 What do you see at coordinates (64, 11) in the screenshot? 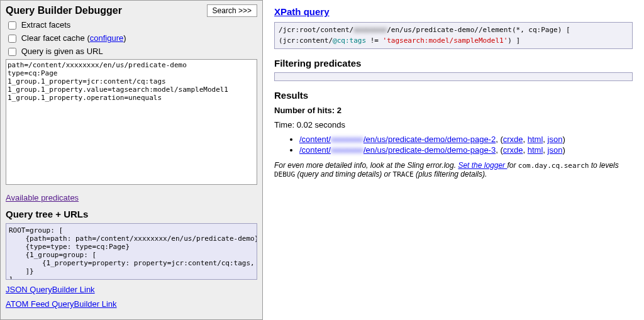
I see `page-title: Query Builder Debugger` at bounding box center [64, 11].